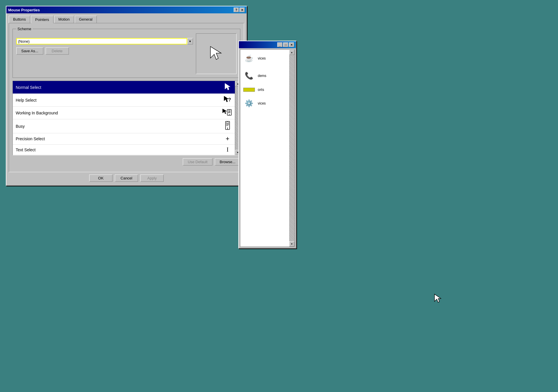 The height and width of the screenshot is (392, 558). I want to click on ok-button: OK, so click(101, 178).